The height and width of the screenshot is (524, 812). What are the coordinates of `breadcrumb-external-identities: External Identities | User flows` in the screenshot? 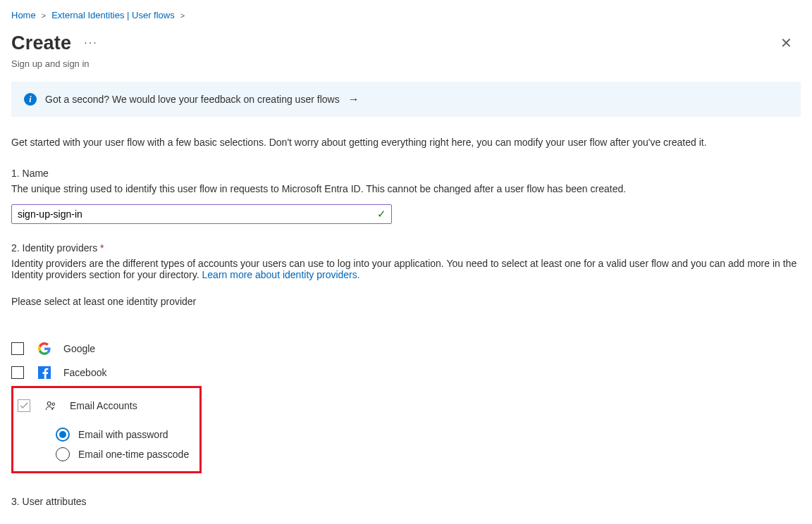 It's located at (113, 15).